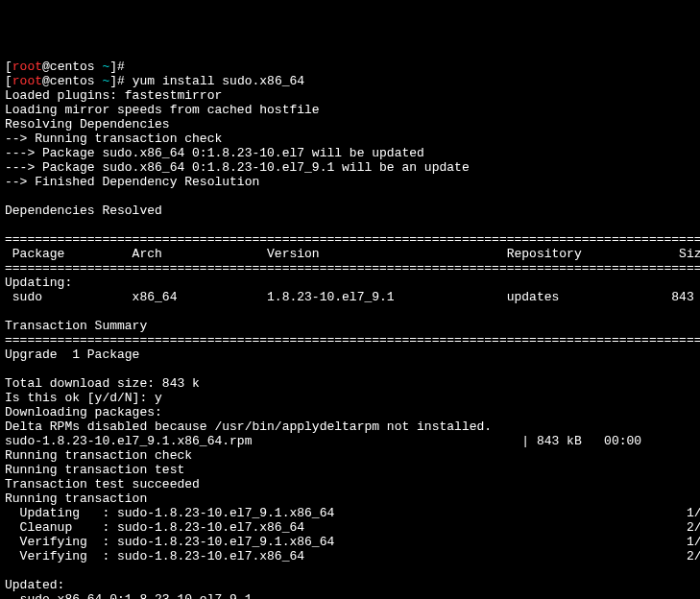  Describe the element at coordinates (35, 586) in the screenshot. I see `output-line: Updated:` at that location.